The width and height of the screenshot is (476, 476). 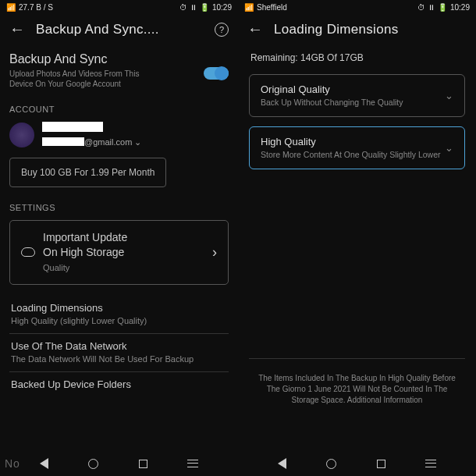 What do you see at coordinates (120, 30) in the screenshot?
I see `page-title: Backup And Sync....` at bounding box center [120, 30].